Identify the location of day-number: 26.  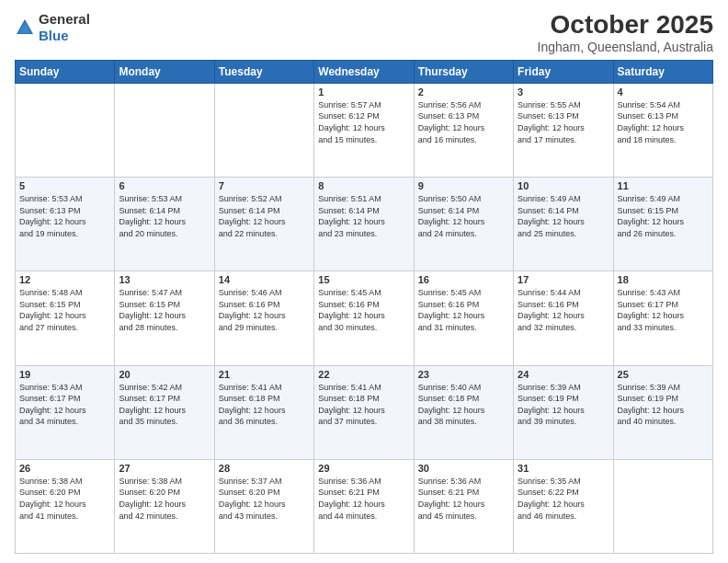
(64, 468).